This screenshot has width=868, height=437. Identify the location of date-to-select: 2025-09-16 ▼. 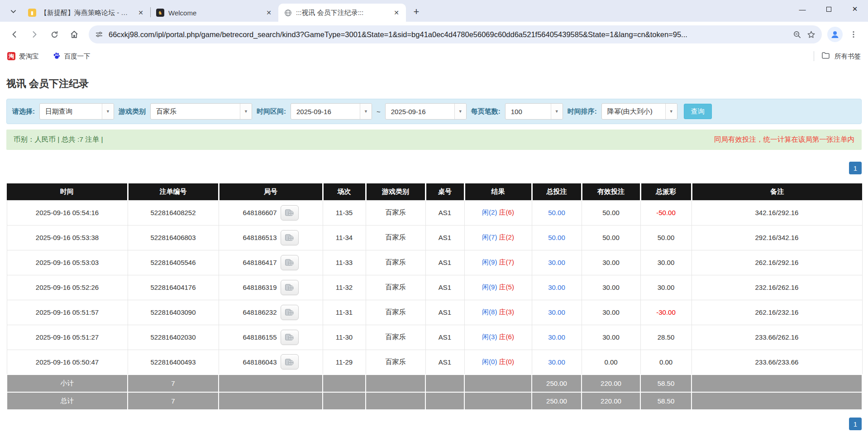
(426, 111).